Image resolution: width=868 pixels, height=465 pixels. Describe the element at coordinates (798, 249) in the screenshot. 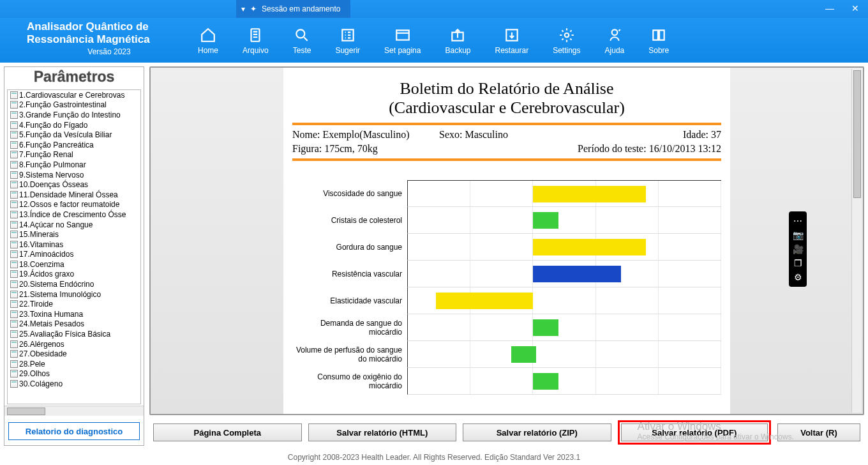

I see `floating-toolbar: ⋯ 📷 🎥 ❐ ⚙` at that location.